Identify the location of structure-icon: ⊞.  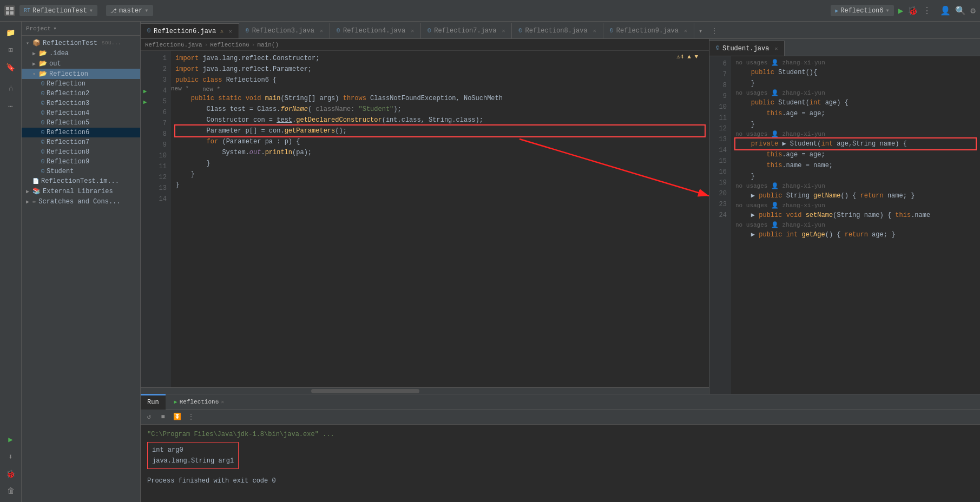
(11, 50).